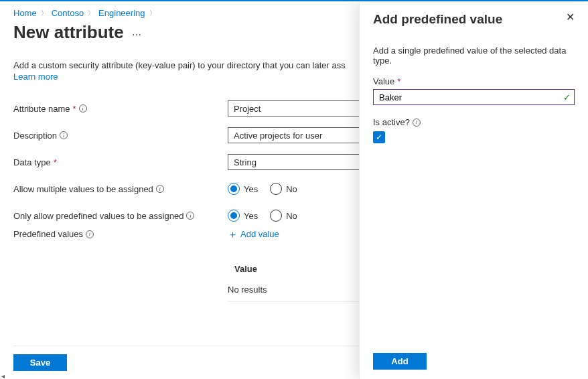  Describe the element at coordinates (32, 162) in the screenshot. I see `datatype-label: Data type` at that location.